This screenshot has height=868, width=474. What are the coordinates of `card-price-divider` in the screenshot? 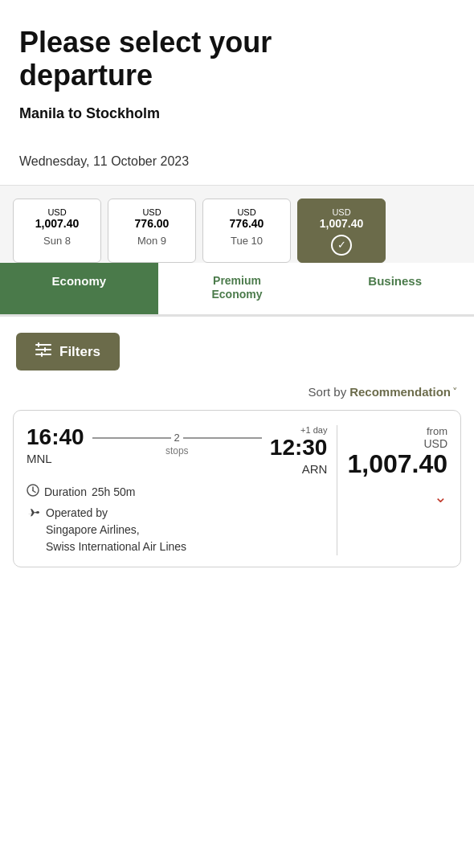 It's located at (337, 490).